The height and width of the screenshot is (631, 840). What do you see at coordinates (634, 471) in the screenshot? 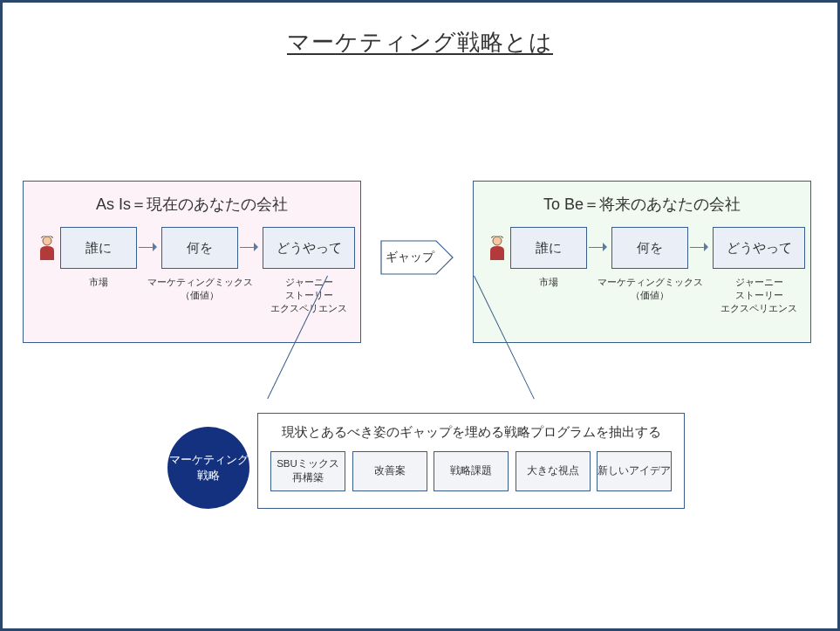
I see `strategy-box-4: 新しいアイデア` at bounding box center [634, 471].